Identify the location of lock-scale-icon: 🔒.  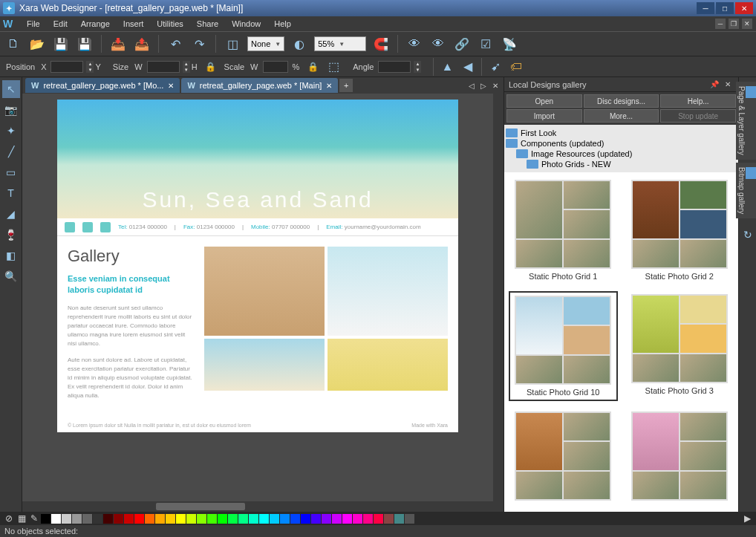
(313, 67).